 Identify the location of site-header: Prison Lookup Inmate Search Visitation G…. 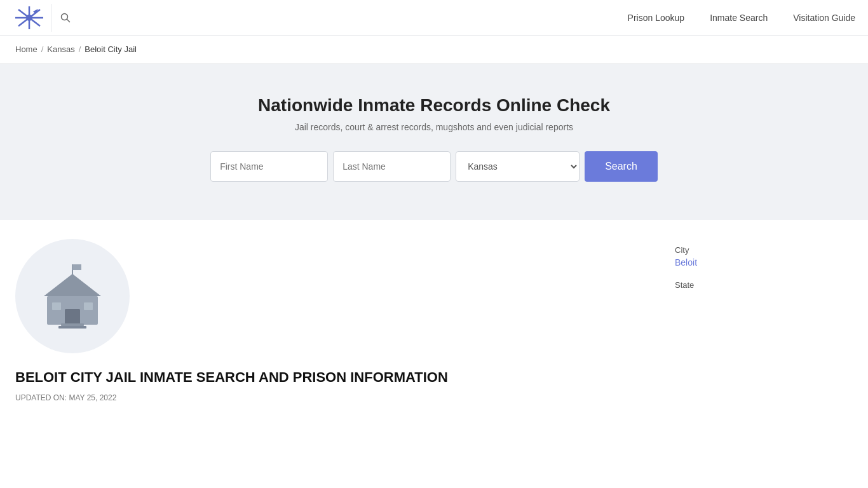
(434, 18).